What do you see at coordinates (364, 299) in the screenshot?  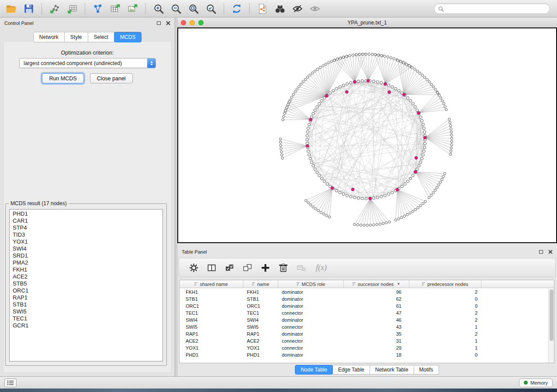 I see `table-row: STB1STB1dominator620` at bounding box center [364, 299].